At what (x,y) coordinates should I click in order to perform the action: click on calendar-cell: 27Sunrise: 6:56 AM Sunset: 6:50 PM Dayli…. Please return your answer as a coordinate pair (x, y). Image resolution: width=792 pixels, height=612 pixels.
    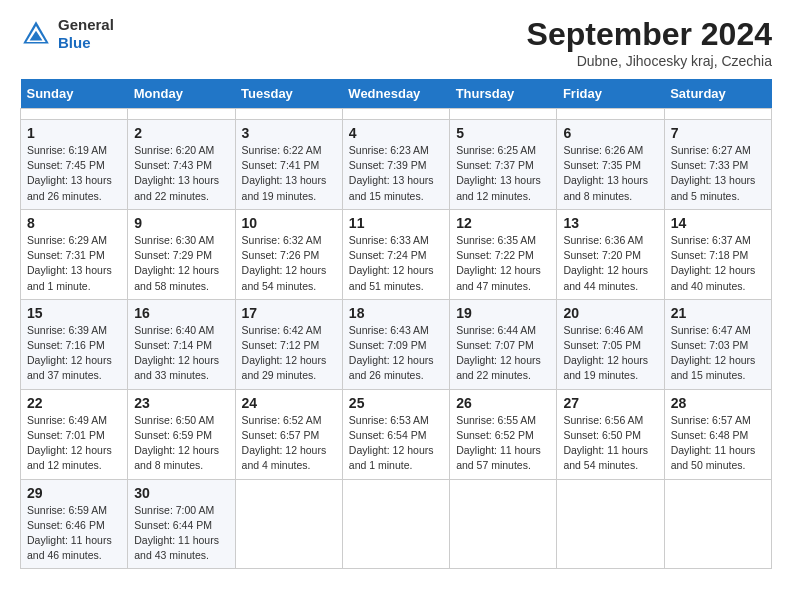
    Looking at the image, I should click on (610, 434).